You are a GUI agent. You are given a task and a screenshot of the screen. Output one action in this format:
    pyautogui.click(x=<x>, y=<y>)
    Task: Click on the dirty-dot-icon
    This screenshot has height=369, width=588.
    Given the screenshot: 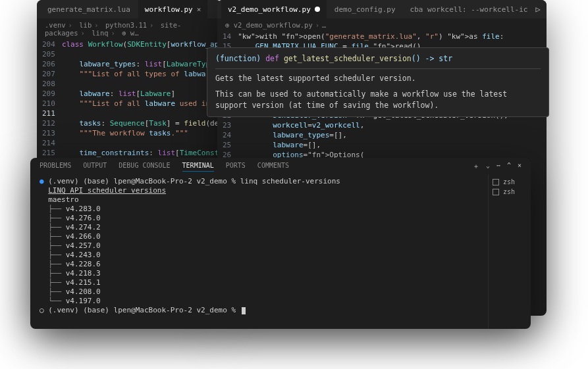 What is the action you would take?
    pyautogui.click(x=317, y=9)
    